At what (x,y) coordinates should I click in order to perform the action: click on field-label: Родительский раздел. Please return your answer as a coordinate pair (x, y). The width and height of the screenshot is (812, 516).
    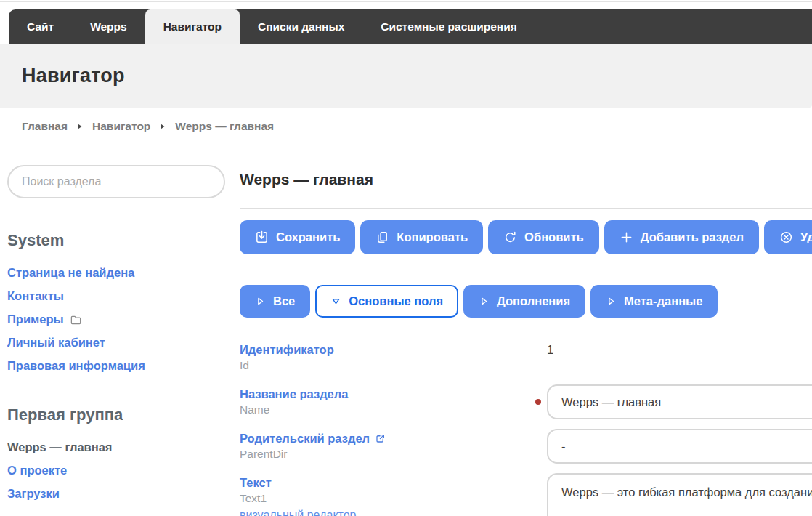
    Looking at the image, I should click on (388, 438).